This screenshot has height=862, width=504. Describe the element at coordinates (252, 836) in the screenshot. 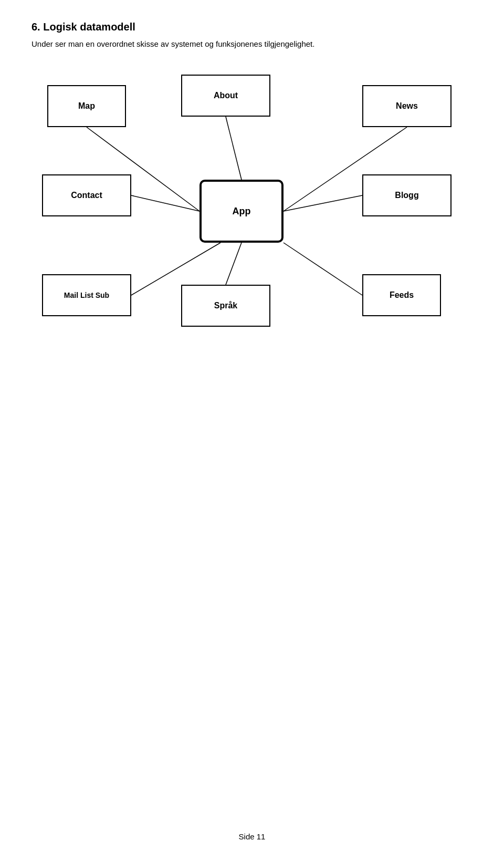

I see `page-footer: Side 11` at that location.